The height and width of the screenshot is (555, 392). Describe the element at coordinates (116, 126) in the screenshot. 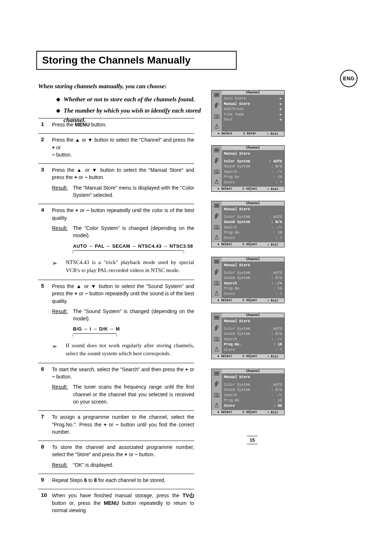

I see `step: 1 Press the MENU button.` at that location.